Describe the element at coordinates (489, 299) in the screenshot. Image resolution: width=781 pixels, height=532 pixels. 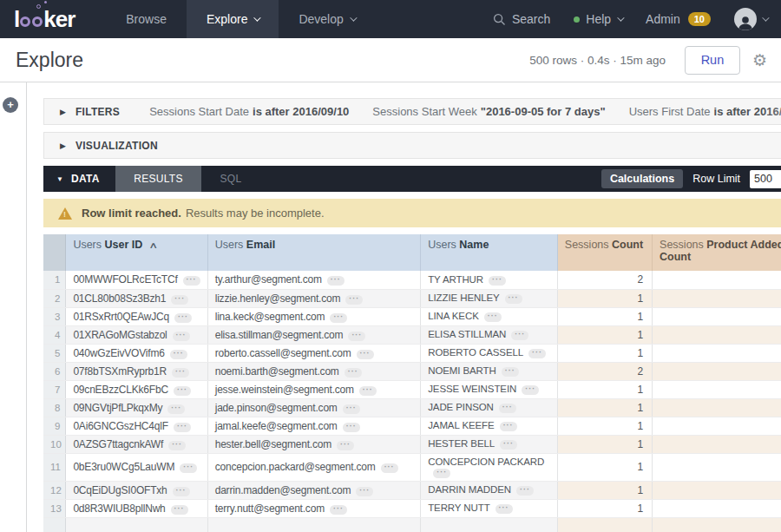
I see `cell-name: LIZZIE HENLEY` at that location.